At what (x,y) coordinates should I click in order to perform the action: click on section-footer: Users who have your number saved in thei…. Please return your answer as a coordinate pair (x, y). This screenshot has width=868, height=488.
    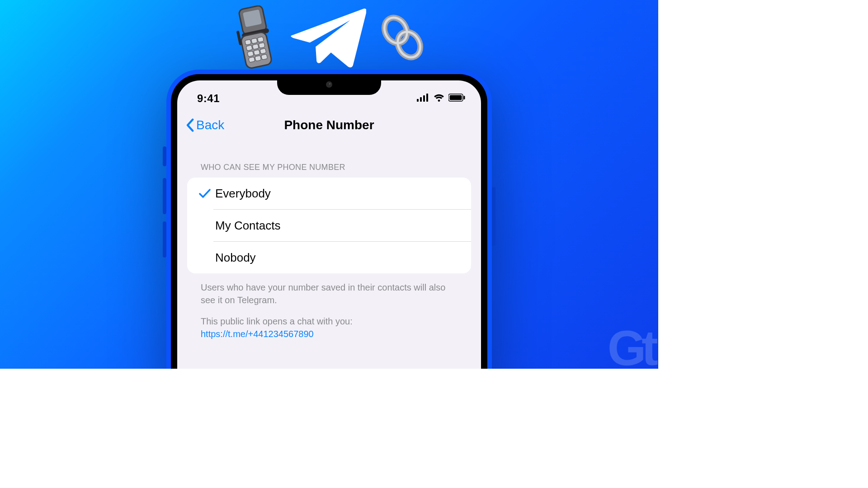
    Looking at the image, I should click on (329, 307).